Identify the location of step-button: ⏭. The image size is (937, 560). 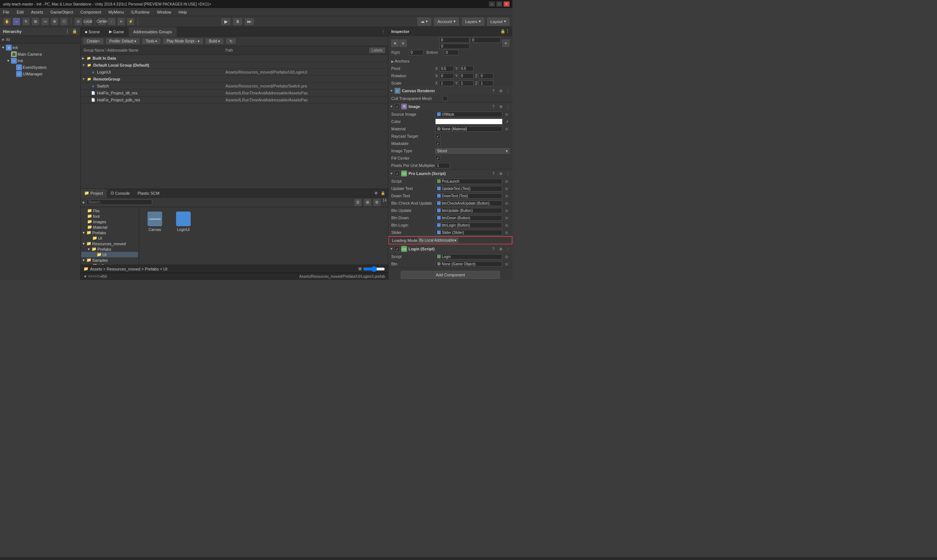
(249, 22).